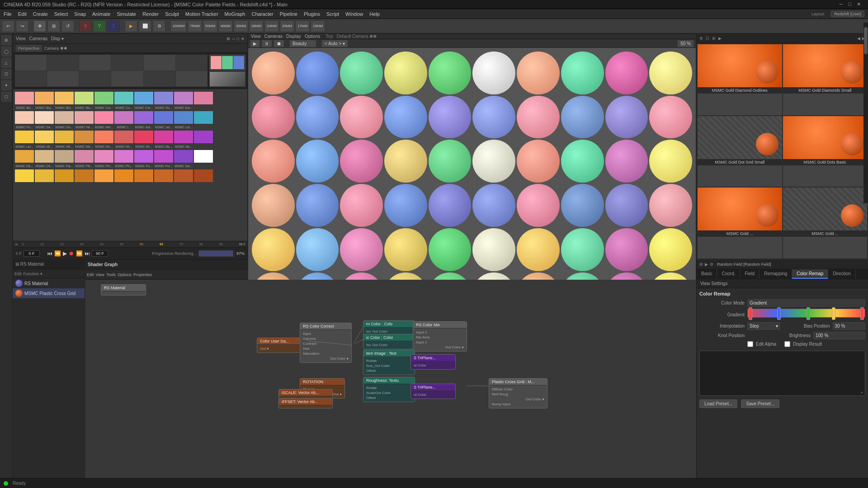 The height and width of the screenshot is (488, 868). I want to click on node-iffset: iFFSET: Vector Ab..., so click(306, 403).